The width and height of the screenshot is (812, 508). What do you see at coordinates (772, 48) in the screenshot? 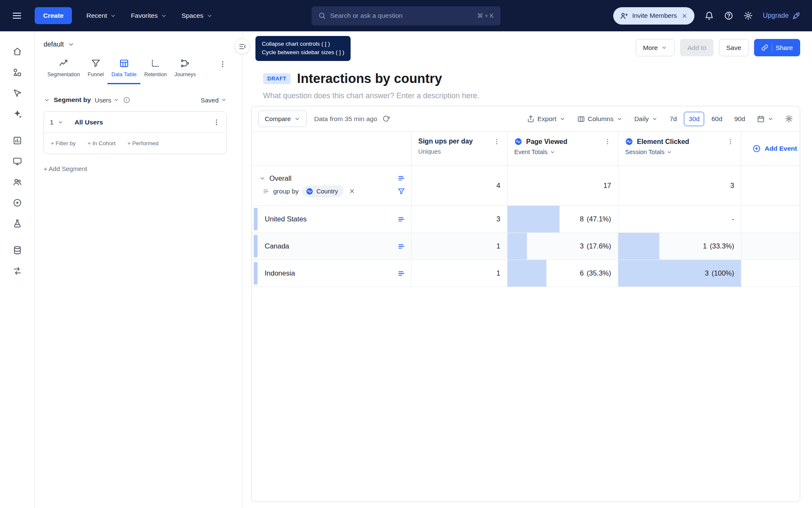
I see `divider` at bounding box center [772, 48].